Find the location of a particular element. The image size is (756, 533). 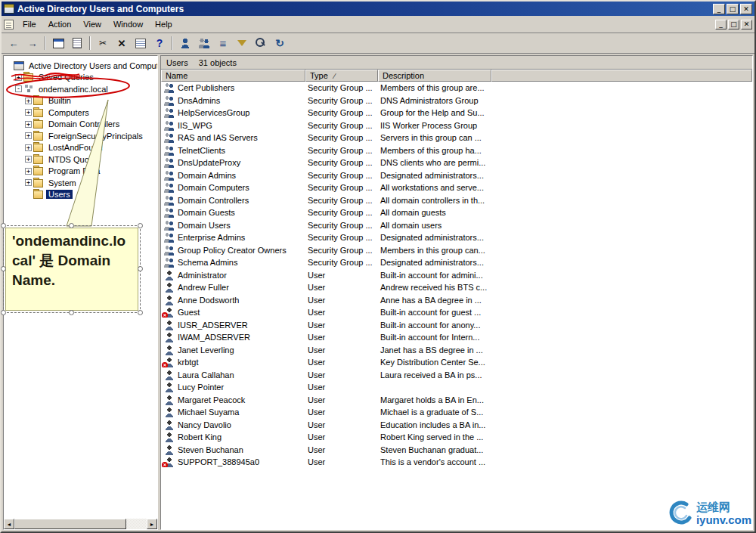

tree-item-computers: + Computers is located at coordinates (80, 113).